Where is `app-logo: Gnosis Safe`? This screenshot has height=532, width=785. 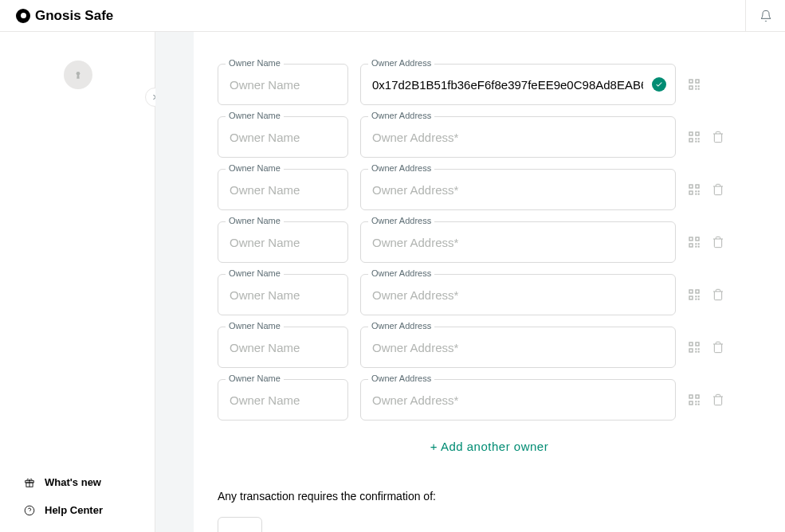 app-logo: Gnosis Safe is located at coordinates (65, 16).